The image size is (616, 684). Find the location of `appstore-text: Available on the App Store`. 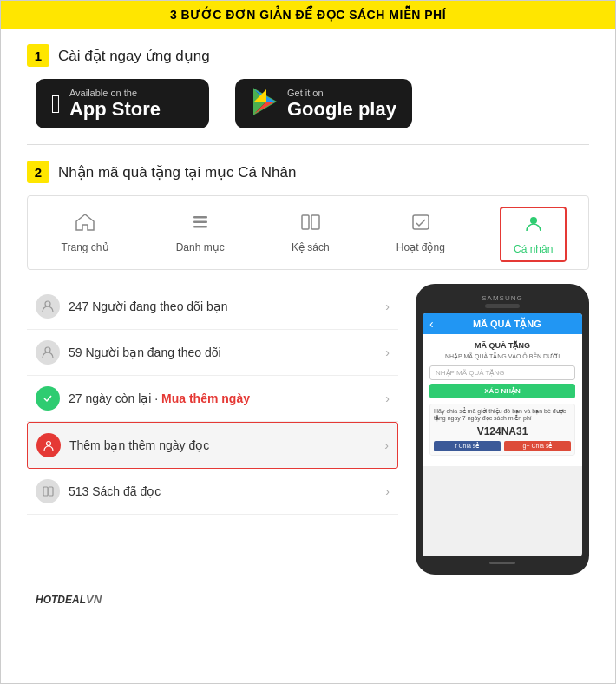

appstore-text: Available on the App Store is located at coordinates (115, 104).